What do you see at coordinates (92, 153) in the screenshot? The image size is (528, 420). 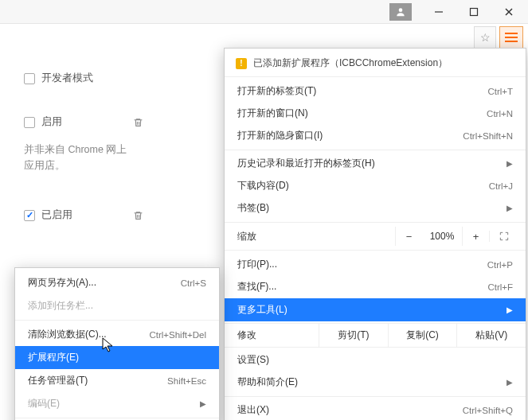 I see `extensions-page-content: 开发者模式 启用 并非来自 Chrome 网上应用店。 已启用` at bounding box center [92, 153].